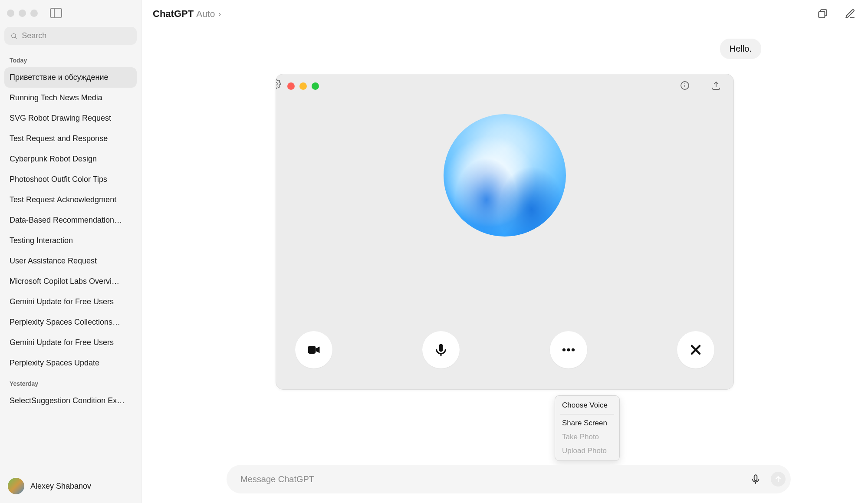  I want to click on voice-orb, so click(505, 175).